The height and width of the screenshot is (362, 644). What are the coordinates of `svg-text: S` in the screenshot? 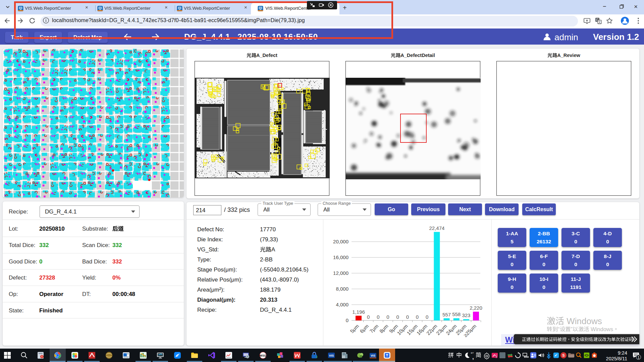 It's located at (564, 355).